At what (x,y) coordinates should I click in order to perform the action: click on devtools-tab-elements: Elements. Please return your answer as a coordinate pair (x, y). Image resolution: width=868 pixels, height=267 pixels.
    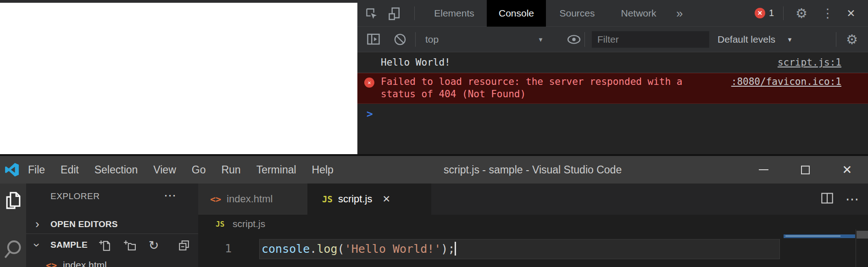
    Looking at the image, I should click on (454, 13).